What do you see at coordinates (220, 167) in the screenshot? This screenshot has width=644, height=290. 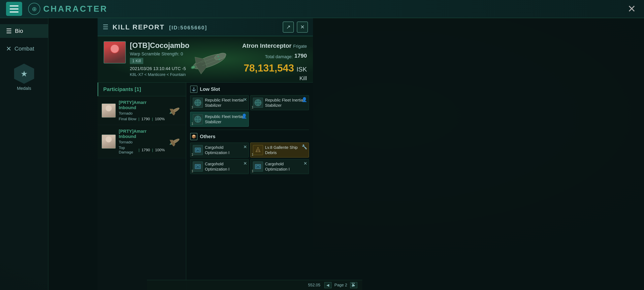 I see `others-item-3: 1 Cargohold Optimization I ✕` at bounding box center [220, 167].